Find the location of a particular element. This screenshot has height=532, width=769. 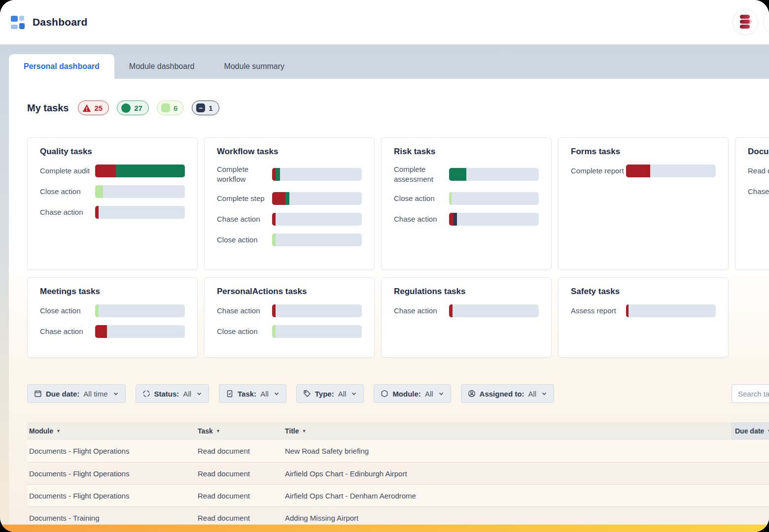

task-card: Safety tasksAssess report is located at coordinates (643, 317).